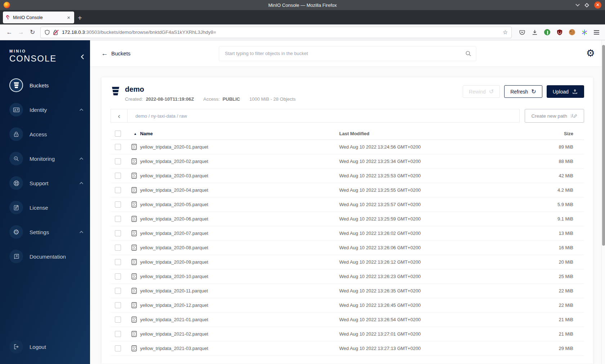  Describe the element at coordinates (436, 176) in the screenshot. I see `object-modified: Wed Aug 10 2022 13:25:53 GMT+0200` at that location.